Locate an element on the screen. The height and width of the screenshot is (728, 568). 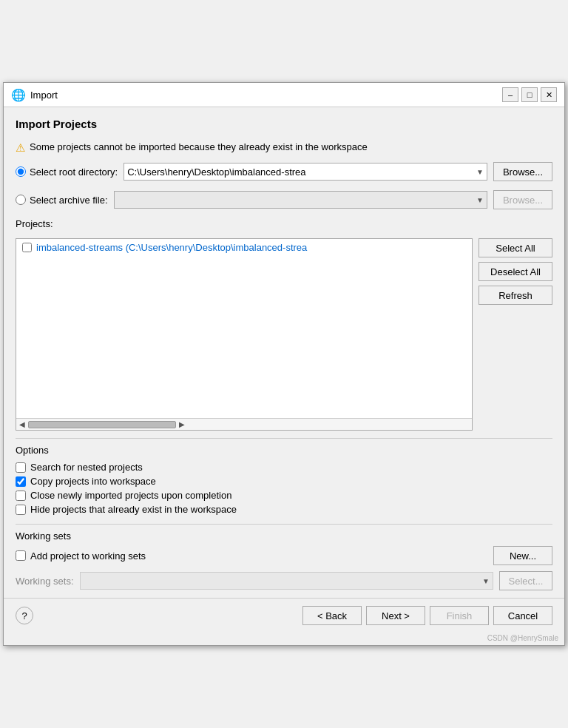
working-sets-label: Working sets: is located at coordinates (44, 582).